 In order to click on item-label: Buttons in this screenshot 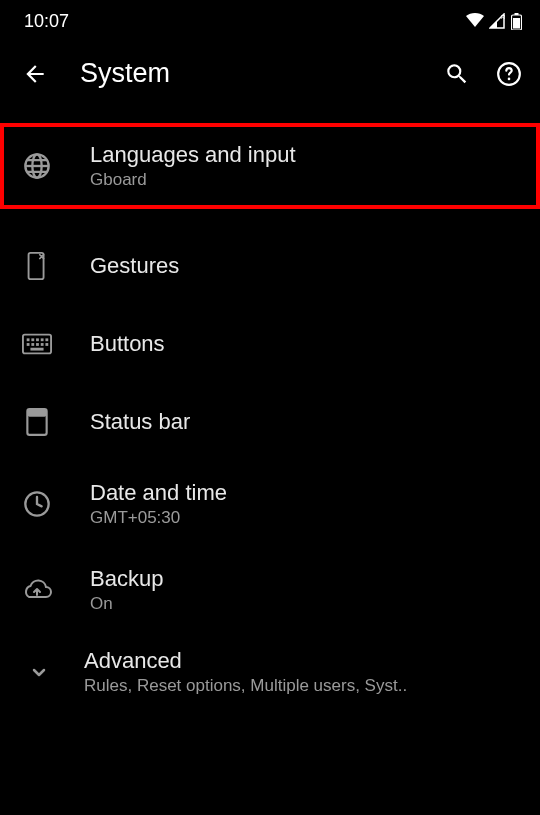, I will do `click(304, 344)`.